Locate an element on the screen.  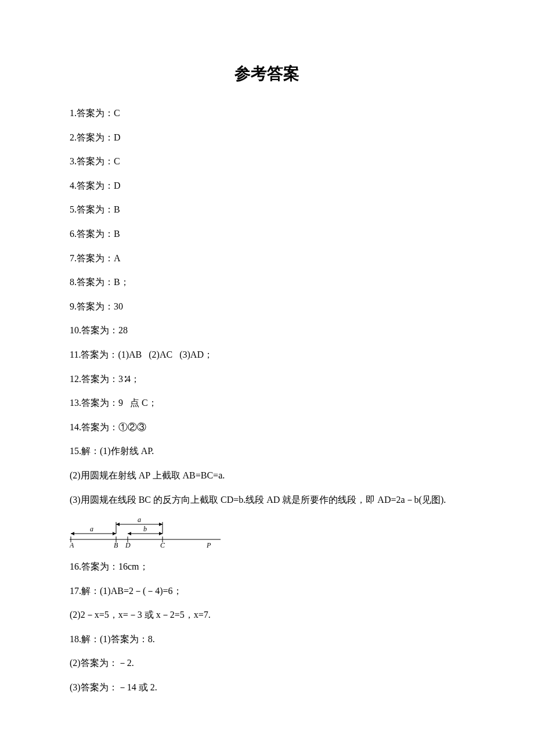
answer-line-10: 10.答案为：28 is located at coordinates (267, 330).